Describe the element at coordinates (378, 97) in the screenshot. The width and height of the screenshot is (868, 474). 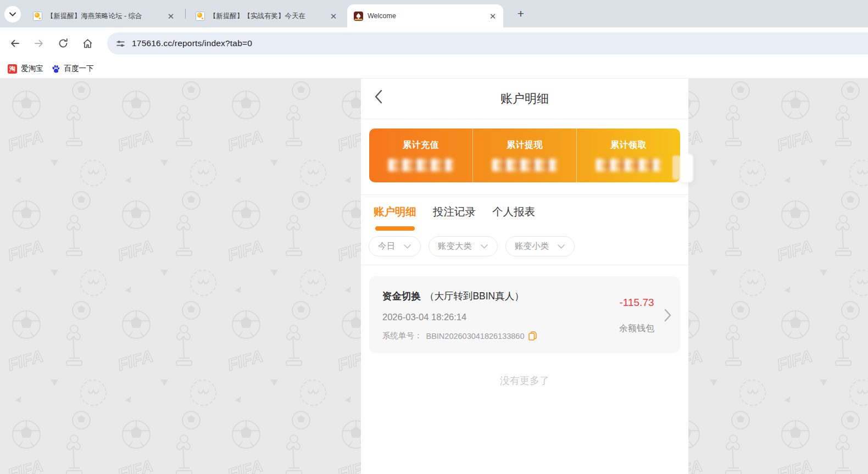
I see `chevron-left-icon` at that location.